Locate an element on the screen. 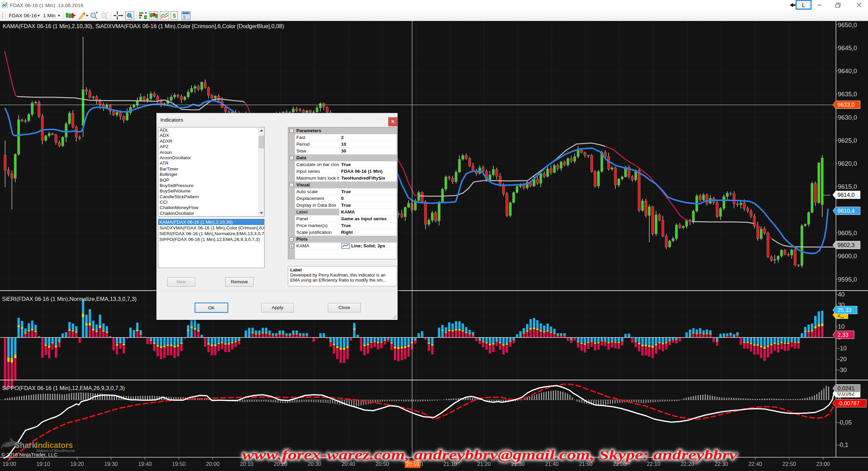 This screenshot has width=868, height=471. svg-text: 9614,0 is located at coordinates (846, 195).